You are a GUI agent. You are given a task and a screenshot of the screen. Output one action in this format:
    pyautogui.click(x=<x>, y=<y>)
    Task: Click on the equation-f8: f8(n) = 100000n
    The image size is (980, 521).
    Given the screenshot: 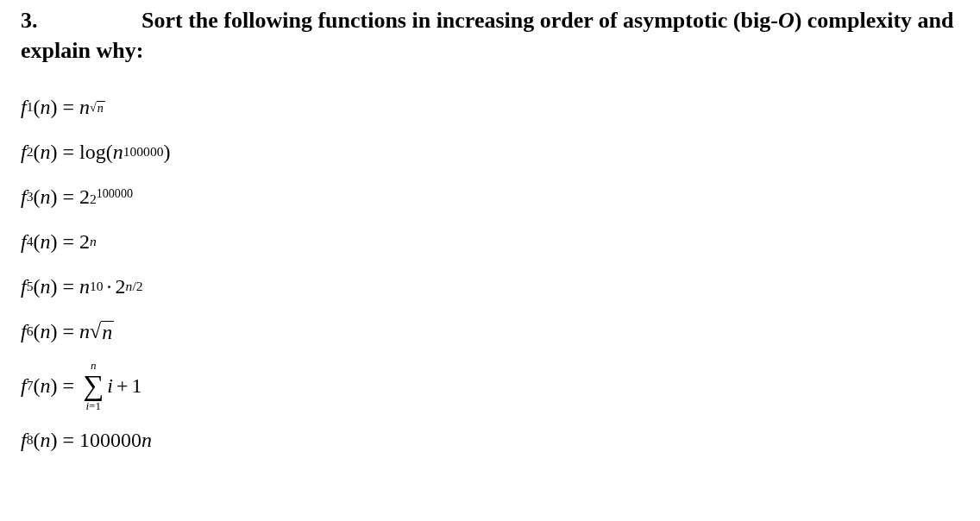 What is the action you would take?
    pyautogui.click(x=490, y=440)
    